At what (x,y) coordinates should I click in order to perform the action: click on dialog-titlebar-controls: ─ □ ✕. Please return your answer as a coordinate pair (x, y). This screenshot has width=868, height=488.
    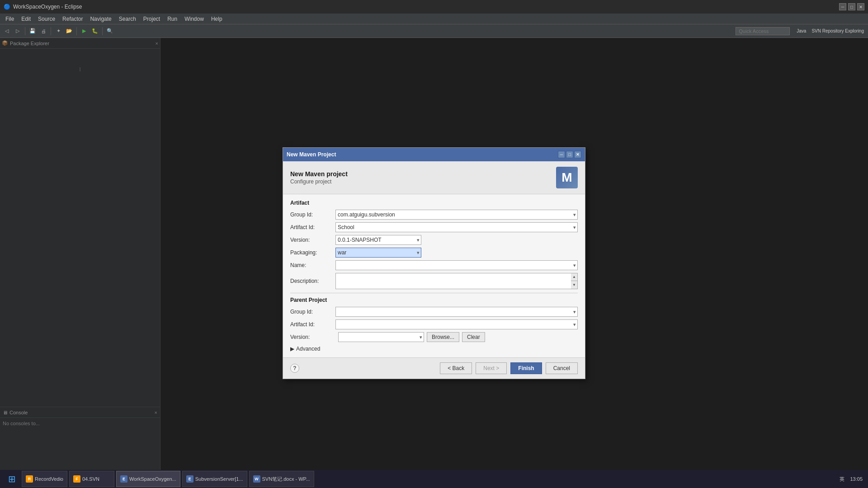
    Looking at the image, I should click on (570, 155).